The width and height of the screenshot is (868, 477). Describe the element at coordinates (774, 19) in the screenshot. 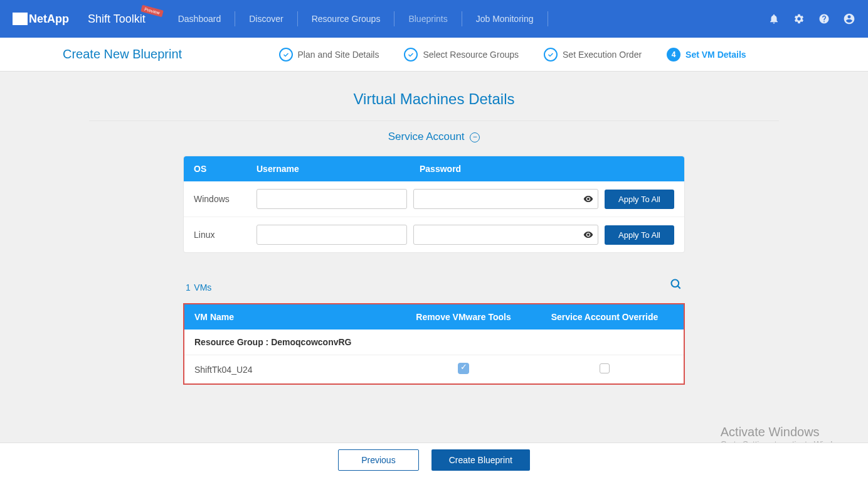

I see `bell-icon` at that location.